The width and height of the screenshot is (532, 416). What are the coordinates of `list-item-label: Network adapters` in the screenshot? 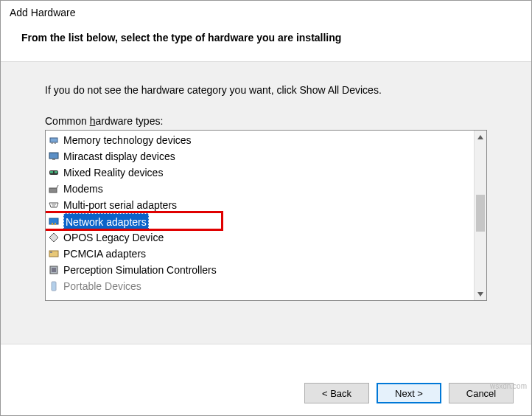 It's located at (106, 221).